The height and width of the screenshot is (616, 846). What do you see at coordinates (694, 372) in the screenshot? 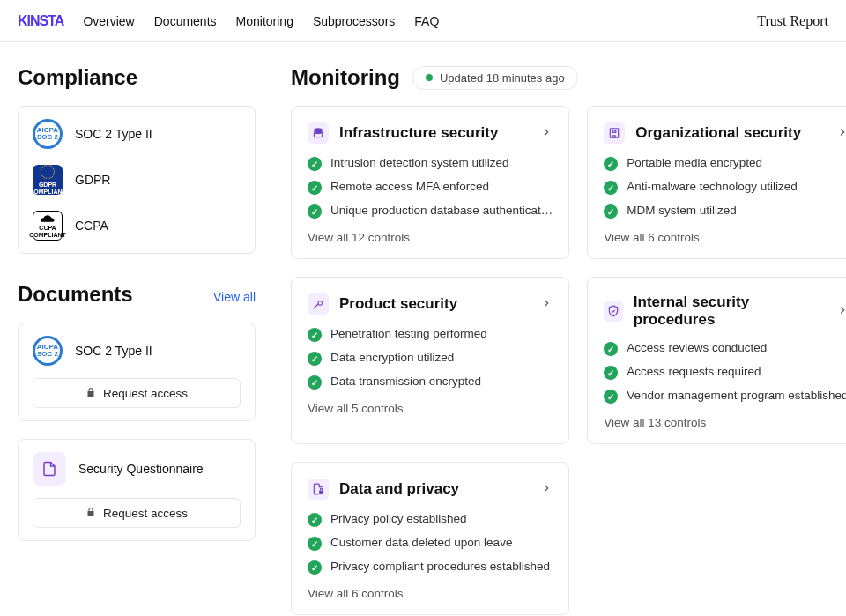
I see `control-text: Access requests required` at bounding box center [694, 372].